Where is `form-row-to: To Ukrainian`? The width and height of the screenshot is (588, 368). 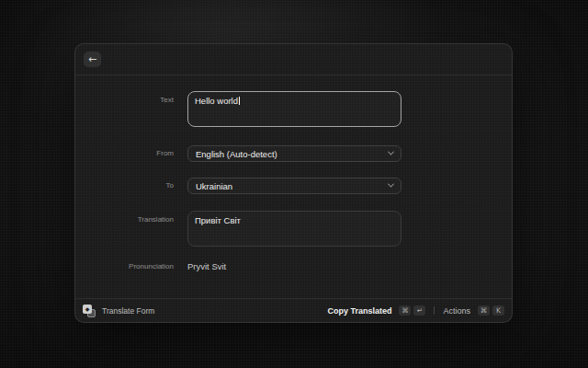
form-row-to: To Ukrainian is located at coordinates (294, 186).